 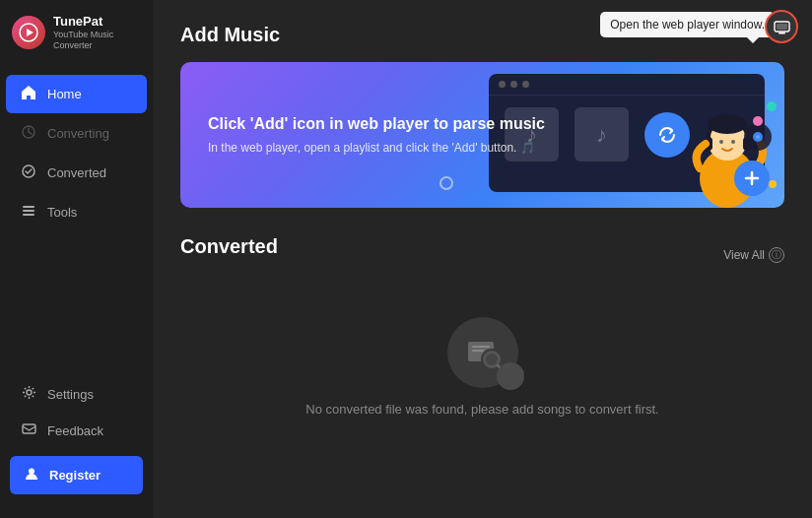 I want to click on converted-title: Converted, so click(x=229, y=246).